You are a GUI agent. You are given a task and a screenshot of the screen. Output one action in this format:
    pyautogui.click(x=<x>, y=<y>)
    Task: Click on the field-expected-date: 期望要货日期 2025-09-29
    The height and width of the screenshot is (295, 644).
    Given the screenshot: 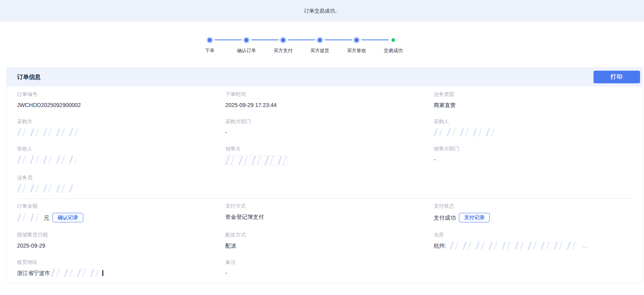 What is the action you would take?
    pyautogui.click(x=121, y=242)
    